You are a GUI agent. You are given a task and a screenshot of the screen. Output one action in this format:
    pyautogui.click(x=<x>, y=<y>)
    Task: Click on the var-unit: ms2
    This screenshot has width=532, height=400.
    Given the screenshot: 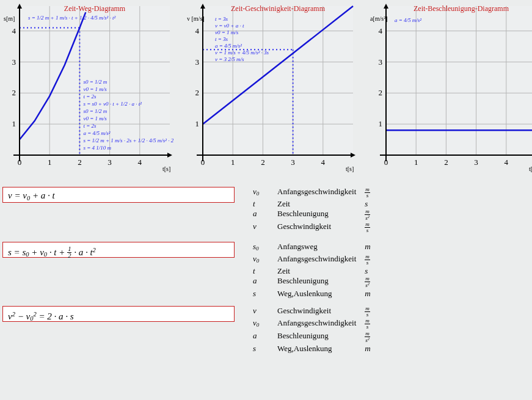 What is the action you would take?
    pyautogui.click(x=377, y=282)
    